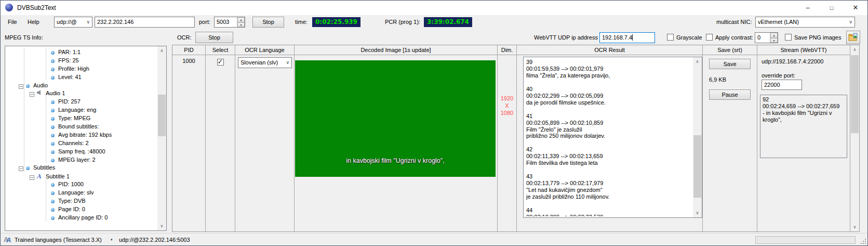 The image size is (868, 246). What do you see at coordinates (81, 160) in the screenshot?
I see `tree-item-mpeg-layer: MPEG layer: 2` at bounding box center [81, 160].